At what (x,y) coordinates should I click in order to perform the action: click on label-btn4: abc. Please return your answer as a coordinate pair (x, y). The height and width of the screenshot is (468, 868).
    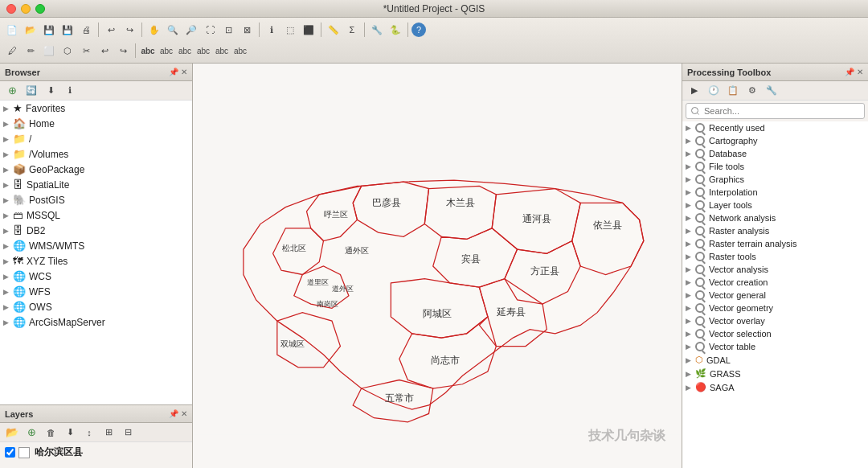
    Looking at the image, I should click on (203, 51).